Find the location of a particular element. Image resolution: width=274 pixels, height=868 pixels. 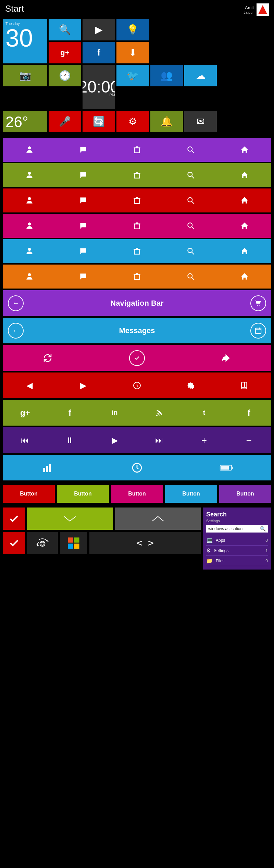

mail-icon: ✉ is located at coordinates (201, 121).